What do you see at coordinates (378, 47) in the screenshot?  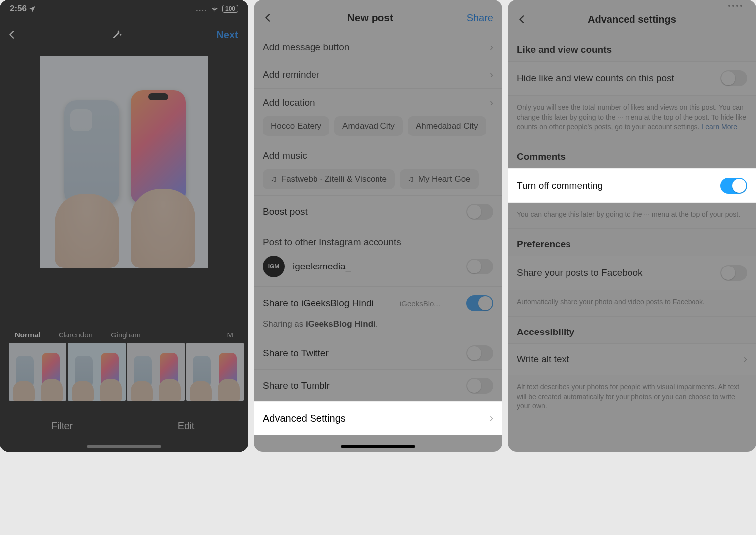 I see `row-add-message-button: Add message button ›` at bounding box center [378, 47].